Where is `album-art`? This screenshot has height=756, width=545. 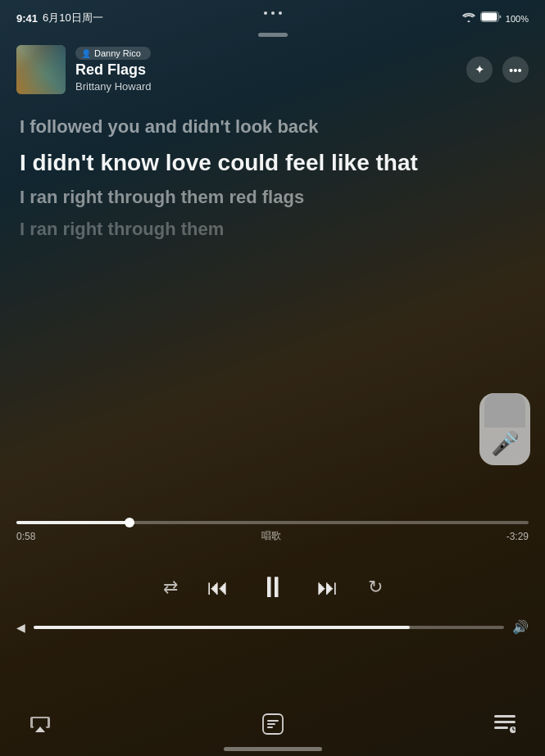
album-art is located at coordinates (41, 70).